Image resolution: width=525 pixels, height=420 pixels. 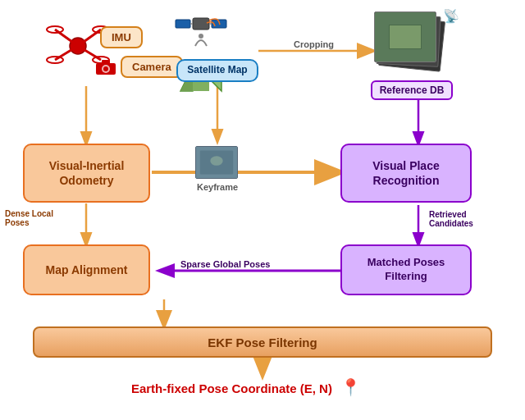 What do you see at coordinates (217, 71) in the screenshot?
I see `satellite-map-label: Satellite Map` at bounding box center [217, 71].